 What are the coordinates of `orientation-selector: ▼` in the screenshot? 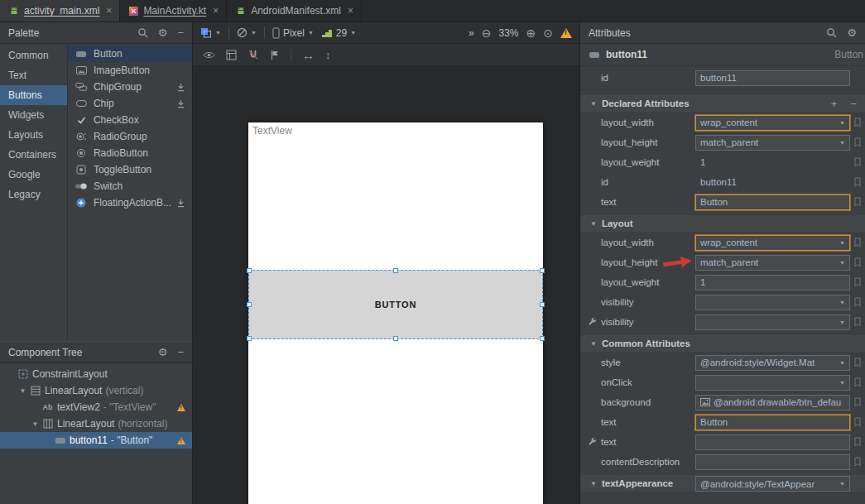 It's located at (247, 33).